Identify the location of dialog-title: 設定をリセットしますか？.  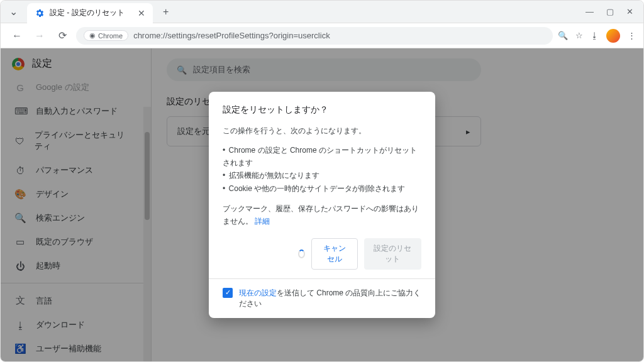
(322, 110).